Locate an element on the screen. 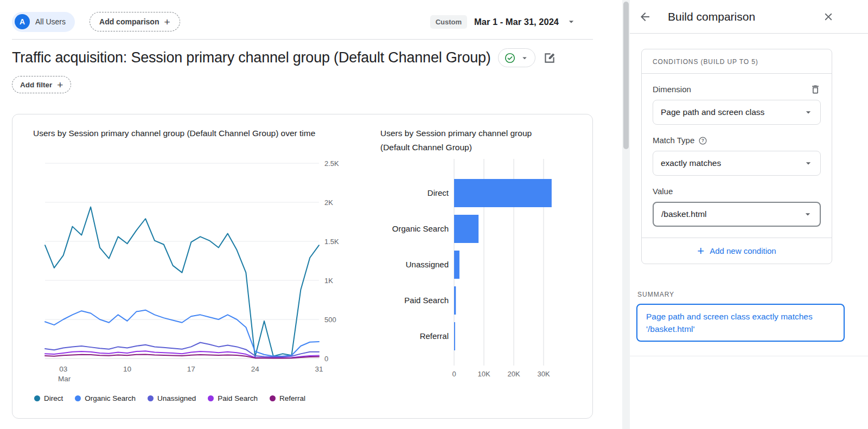 The image size is (868, 429). dimension-select-value: Page path and screen class is located at coordinates (713, 112).